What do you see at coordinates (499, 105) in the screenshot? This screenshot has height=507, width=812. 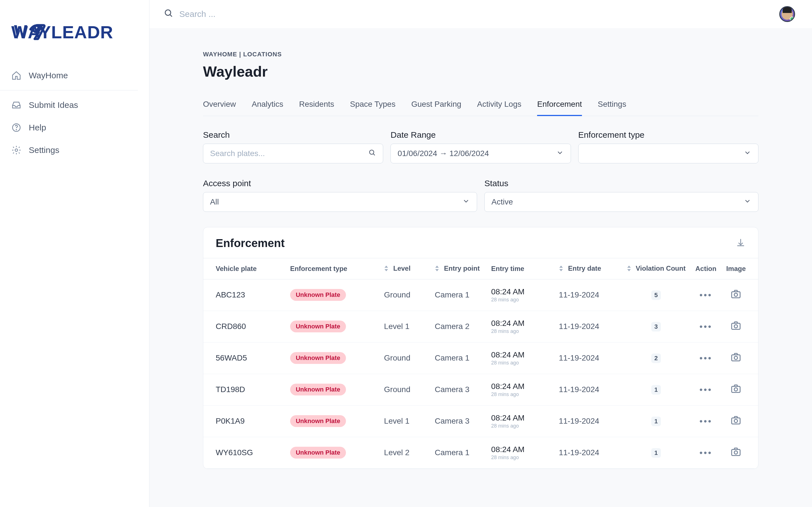 I see `tab-activity-logs: Activity Logs` at bounding box center [499, 105].